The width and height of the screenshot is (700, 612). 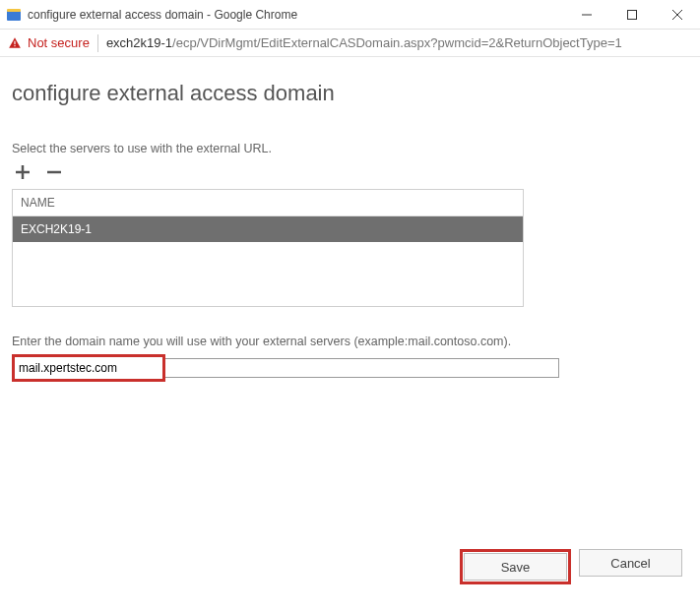 I want to click on server-name: EXCH2K19-1, so click(x=56, y=229).